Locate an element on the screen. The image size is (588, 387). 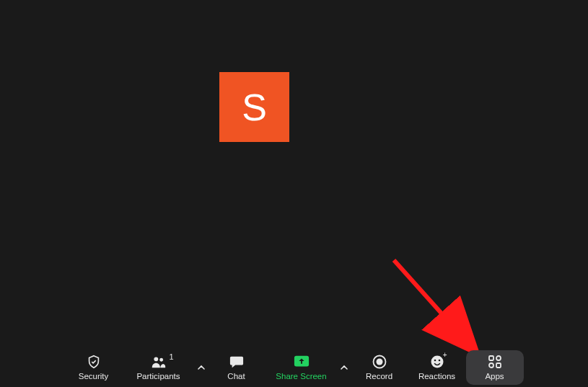
record-label: Record is located at coordinates (379, 376).